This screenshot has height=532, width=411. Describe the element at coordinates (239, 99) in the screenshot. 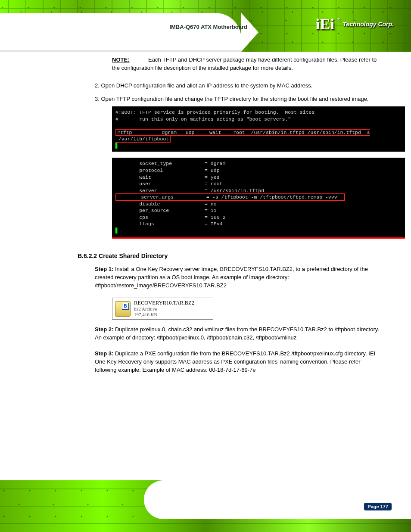

I see `step-3: 3. Open TFTP configuration file and chan…` at that location.